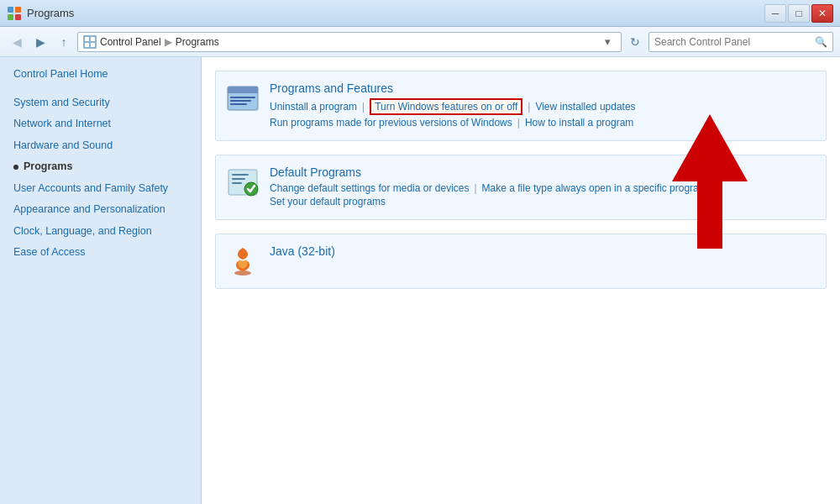 The image size is (840, 504). I want to click on default-programs-title: Default Programs, so click(543, 172).